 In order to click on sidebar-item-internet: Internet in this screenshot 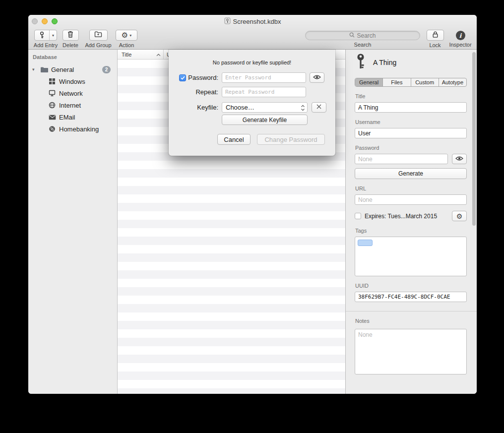, I will do `click(72, 105)`.